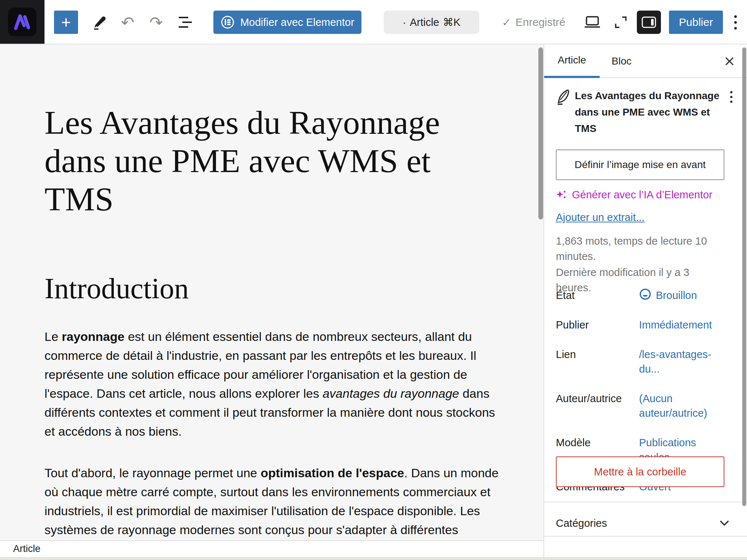 This screenshot has width=747, height=560. Describe the element at coordinates (128, 22) in the screenshot. I see `undo-button: ↶` at that location.